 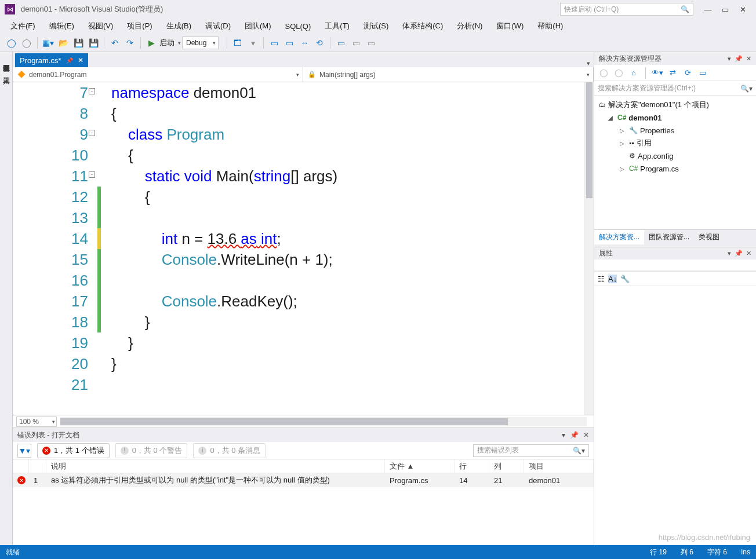 I want to click on project-node: ◢C#demon01, so click(x=675, y=118).